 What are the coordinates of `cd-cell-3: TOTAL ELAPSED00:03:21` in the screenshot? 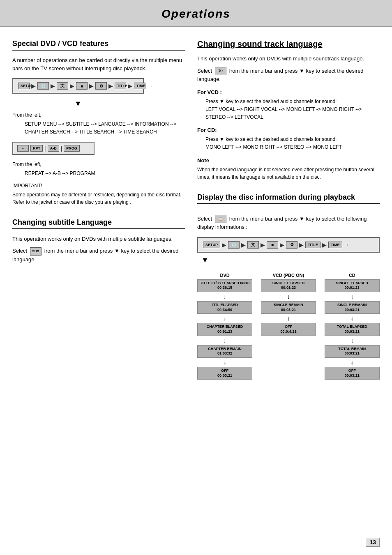 It's located at (352, 329).